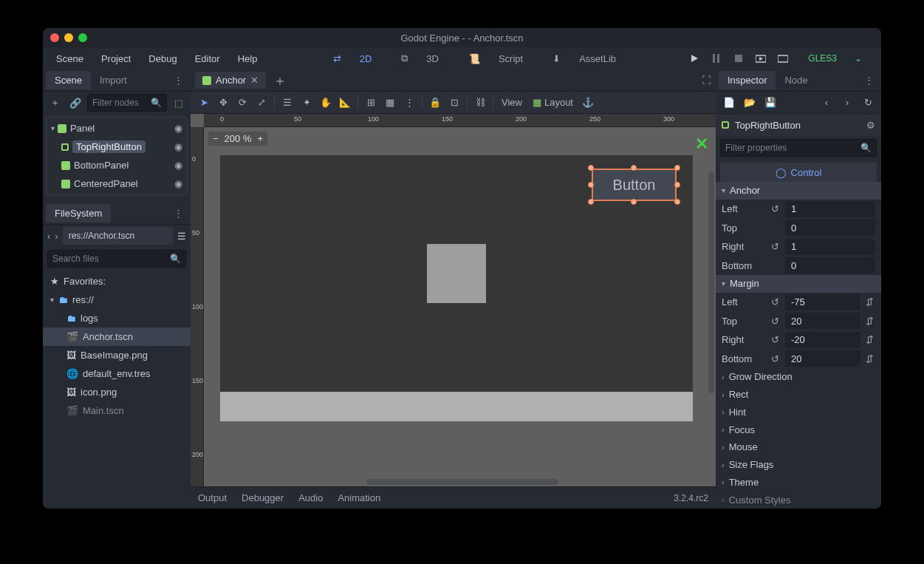 The height and width of the screenshot is (564, 924). I want to click on viewport-scrollbar-h, so click(462, 482).